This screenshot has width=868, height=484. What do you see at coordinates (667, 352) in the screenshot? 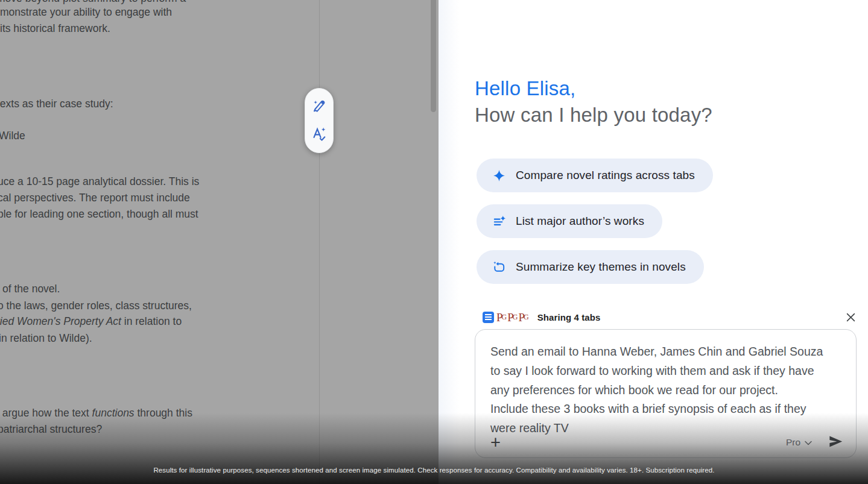
I see `prompt-line: Send an email to Hanna Weber, James Chin…` at bounding box center [667, 352].